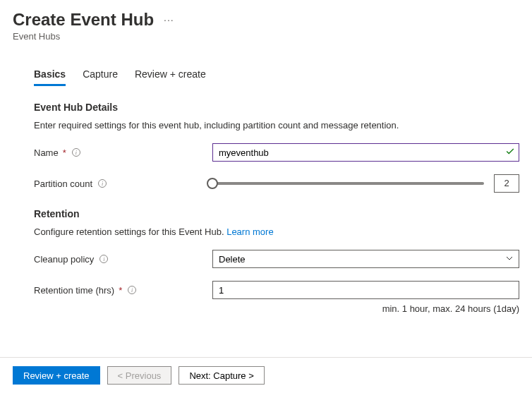  What do you see at coordinates (140, 375) in the screenshot?
I see `previous-button: < Previous` at bounding box center [140, 375].